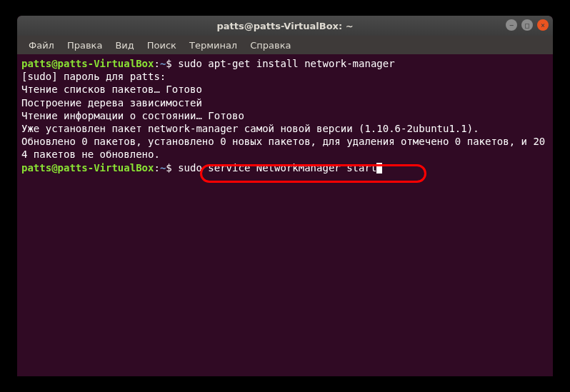 The image size is (570, 392). I want to click on window-title: patts@patts-VirtualBox: ~, so click(284, 26).